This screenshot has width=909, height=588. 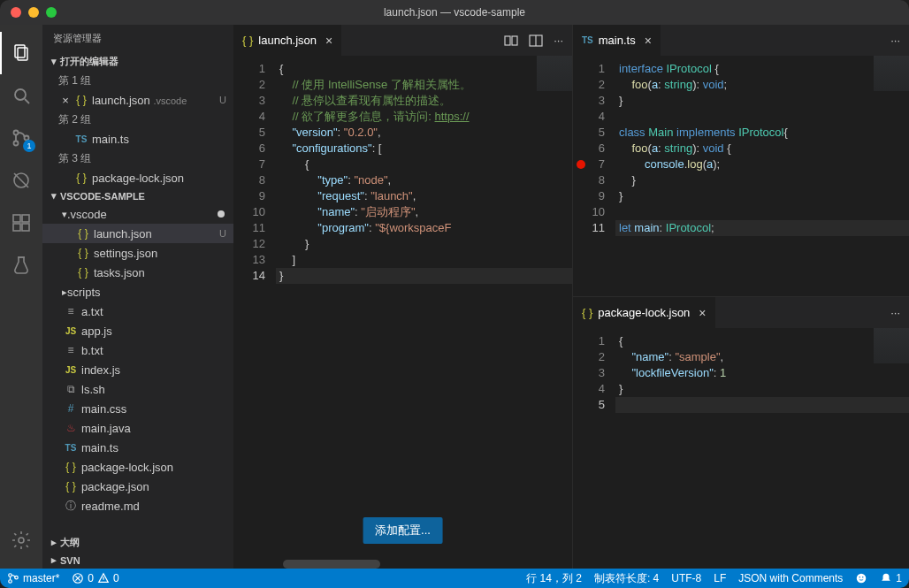 I want to click on tree-file: { }package-lock.json, so click(x=138, y=467).